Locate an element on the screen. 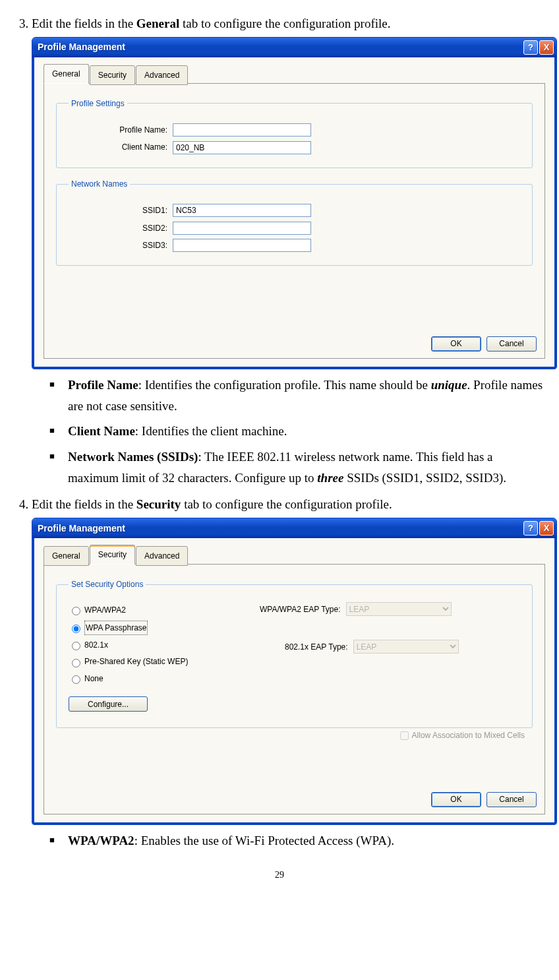 This screenshot has width=559, height=980. step4-post: tab to configure the configuration profi… is located at coordinates (286, 504).